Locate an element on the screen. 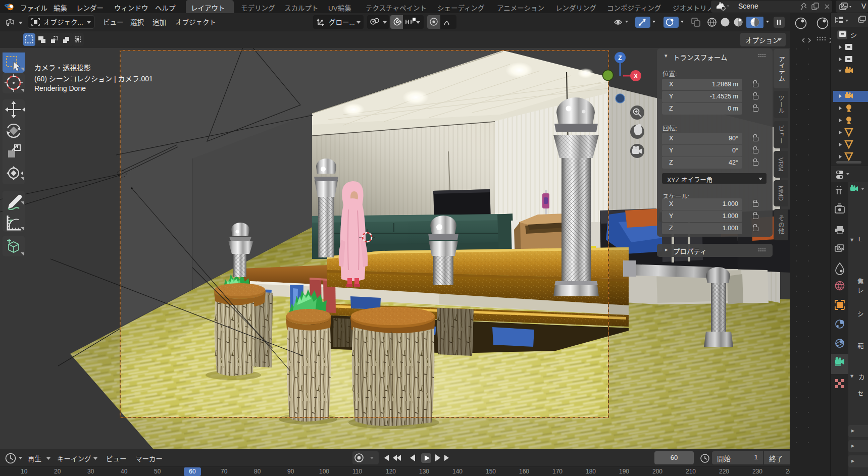  svg-text: Z is located at coordinates (620, 58).